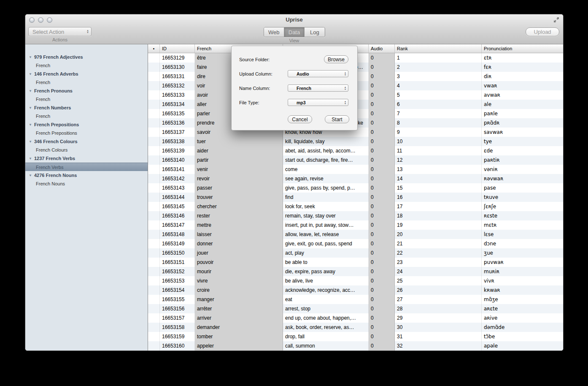  What do you see at coordinates (356, 281) in the screenshot?
I see `table-row: 16653153vivrebe alive, live025vivʀ` at bounding box center [356, 281].